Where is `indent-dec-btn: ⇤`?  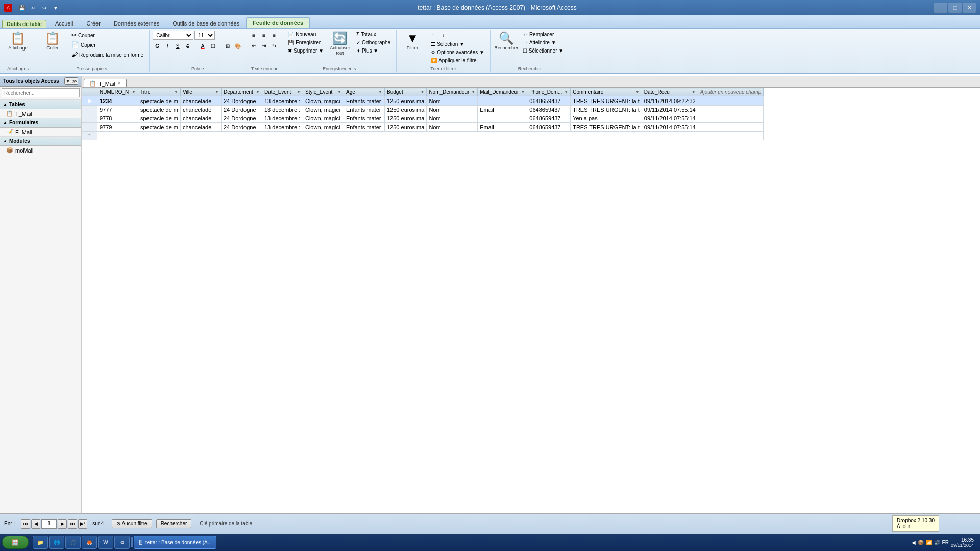 indent-dec-btn: ⇤ is located at coordinates (254, 45).